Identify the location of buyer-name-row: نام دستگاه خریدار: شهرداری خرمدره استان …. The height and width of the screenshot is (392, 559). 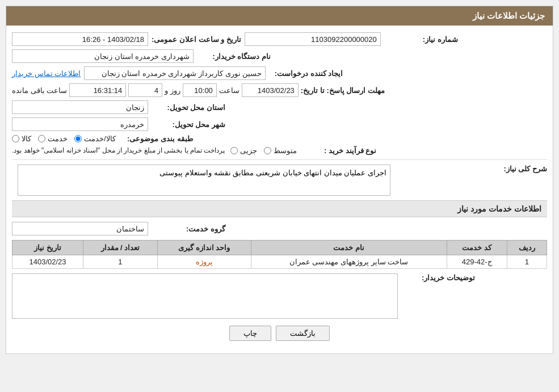
(279, 56).